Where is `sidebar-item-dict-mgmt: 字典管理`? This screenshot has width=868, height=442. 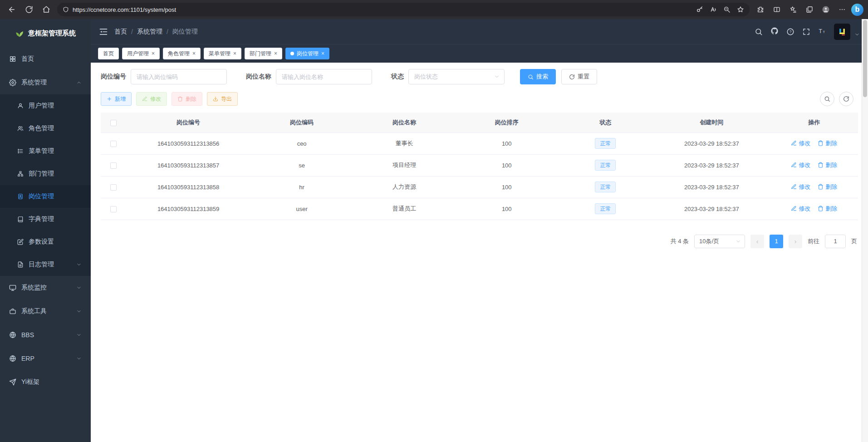 sidebar-item-dict-mgmt: 字典管理 is located at coordinates (45, 219).